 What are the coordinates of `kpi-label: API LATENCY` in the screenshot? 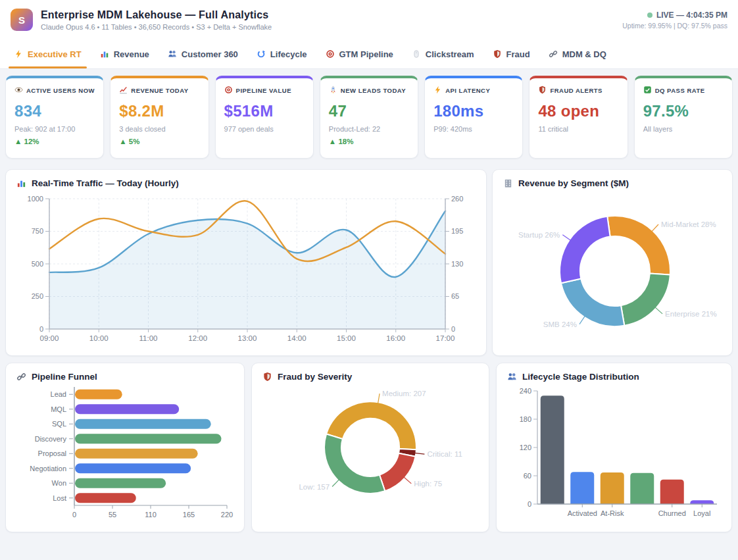 It's located at (468, 91).